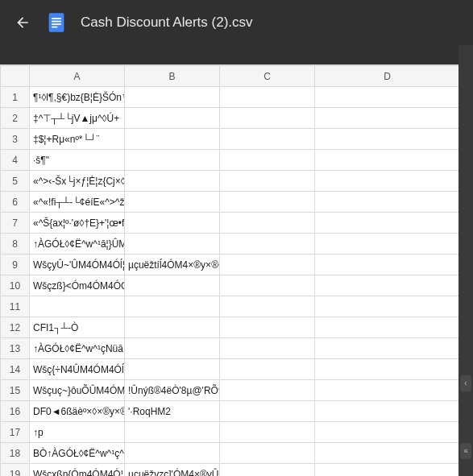 The height and width of the screenshot is (476, 473). I want to click on cell: Wšçuç~}ôuÕÛM4ÓM4Óĺ6ç2NùçÛ·, so click(77, 391).